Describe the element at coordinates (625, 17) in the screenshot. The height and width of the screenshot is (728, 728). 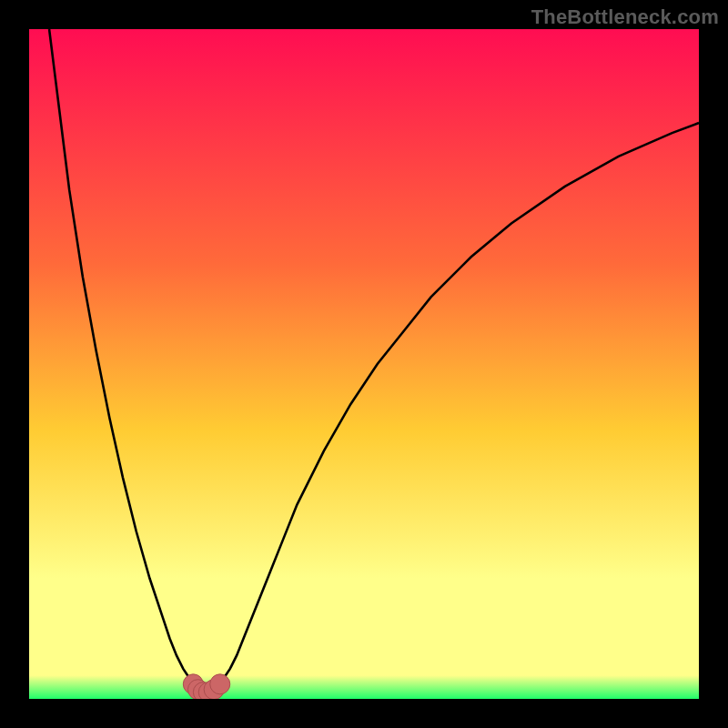
I see `watermark-text: TheBottleneck.com` at that location.